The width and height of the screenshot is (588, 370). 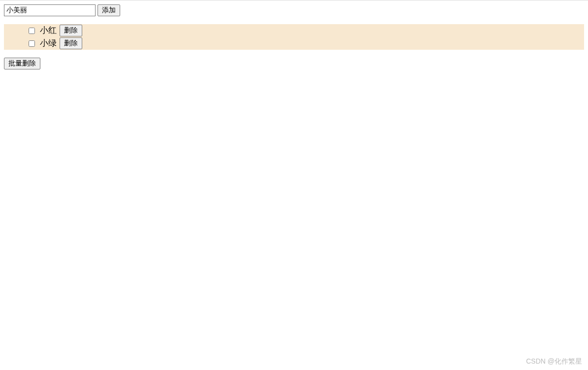 I want to click on name-input, so click(x=50, y=10).